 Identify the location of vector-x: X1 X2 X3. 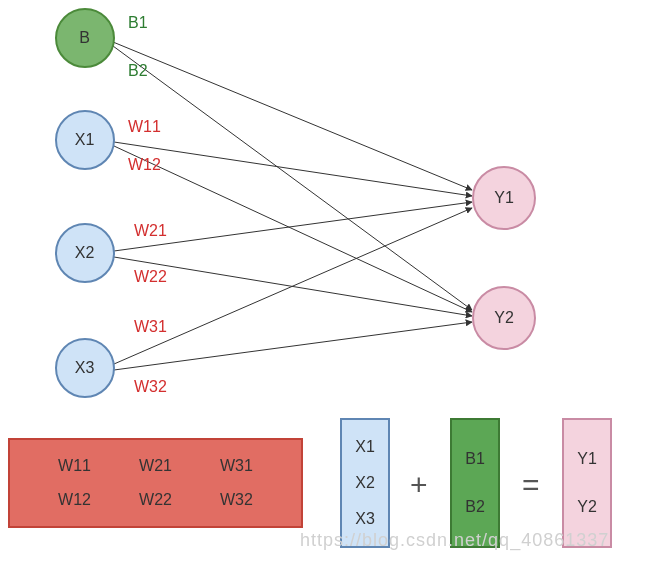
(365, 483).